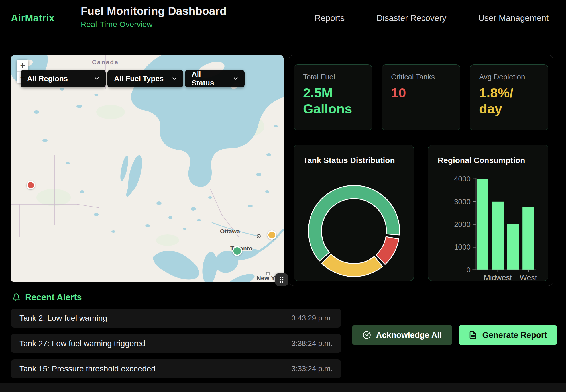 This screenshot has width=566, height=392. Describe the element at coordinates (176, 369) in the screenshot. I see `alert-row: Tank 15: Pressure threshold exceeded 3:3…` at that location.